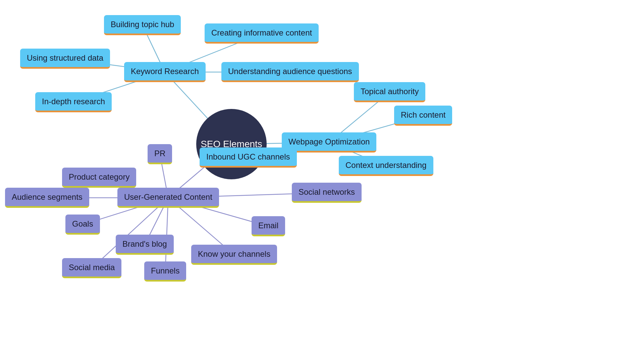 This screenshot has width=644, height=362. What do you see at coordinates (65, 59) in the screenshot?
I see `node-using-structured: Using structured data` at bounding box center [65, 59].